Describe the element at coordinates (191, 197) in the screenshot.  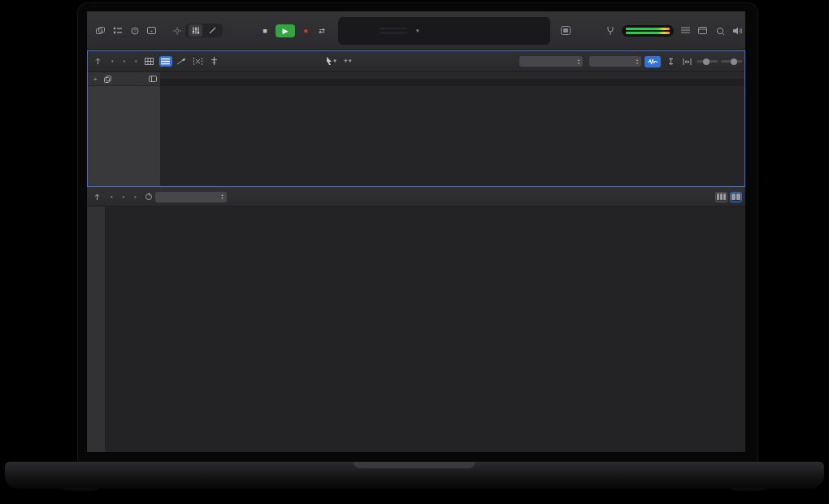
I see `sends-popup: ▴▾` at that location.